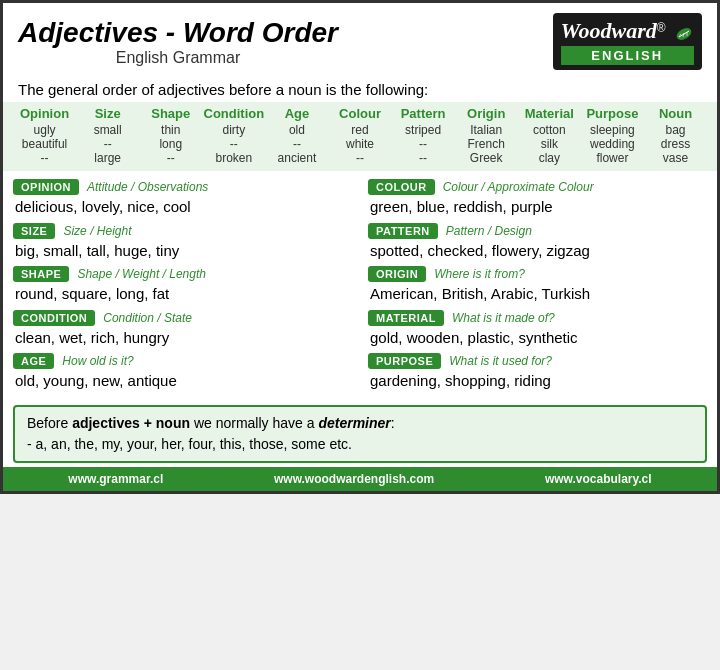 The image size is (720, 670). I want to click on condition-block: CONDITION Condition / State clean, wet, …, so click(182, 329).